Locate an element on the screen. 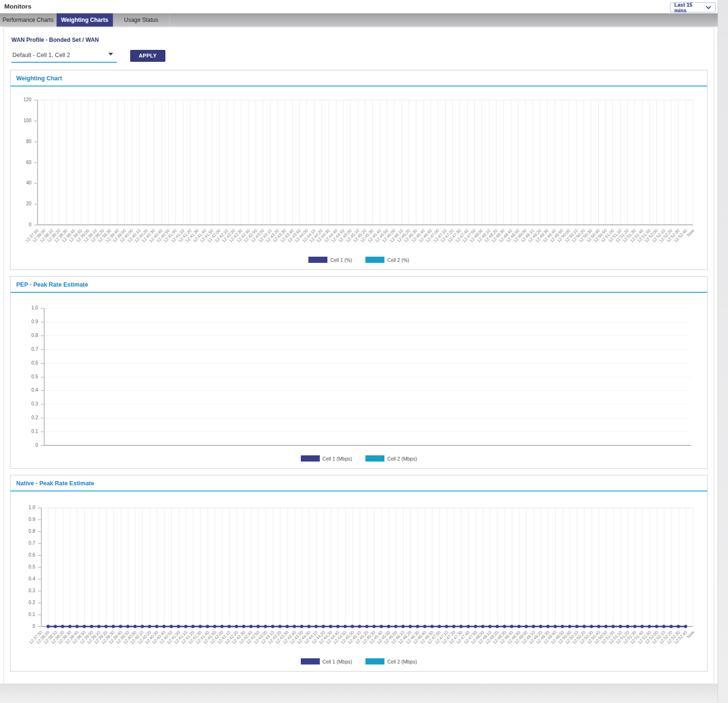 The image size is (728, 703). y-tick-label: 1.0 is located at coordinates (23, 508).